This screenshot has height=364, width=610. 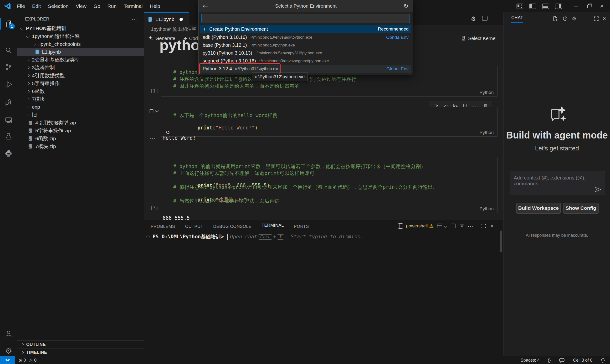 What do you see at coordinates (533, 6) in the screenshot?
I see `toggle-primary-sidebar-icon` at bounding box center [533, 6].